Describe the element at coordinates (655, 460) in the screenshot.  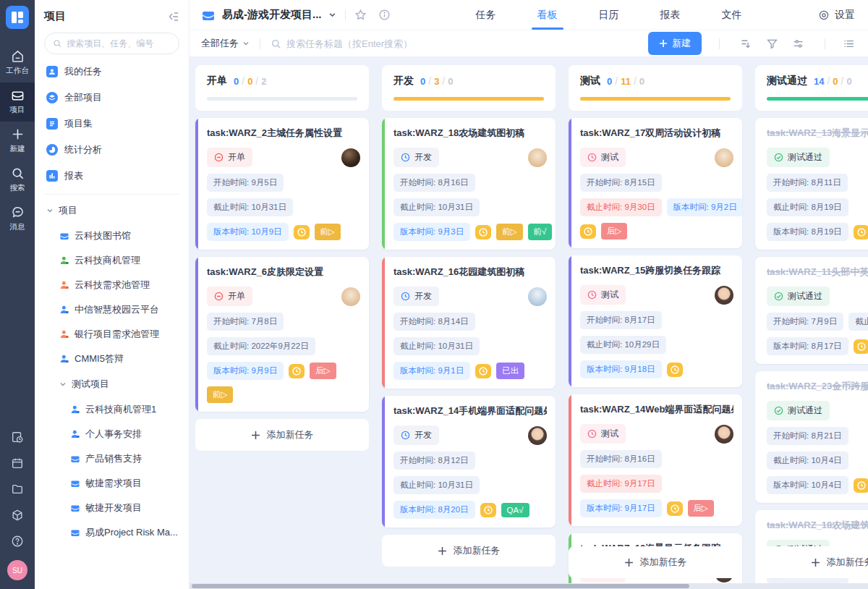
I see `task-card: task:WARZ_14Web端界面适配问题处理 测试 开始时间: 8月16日 …` at that location.